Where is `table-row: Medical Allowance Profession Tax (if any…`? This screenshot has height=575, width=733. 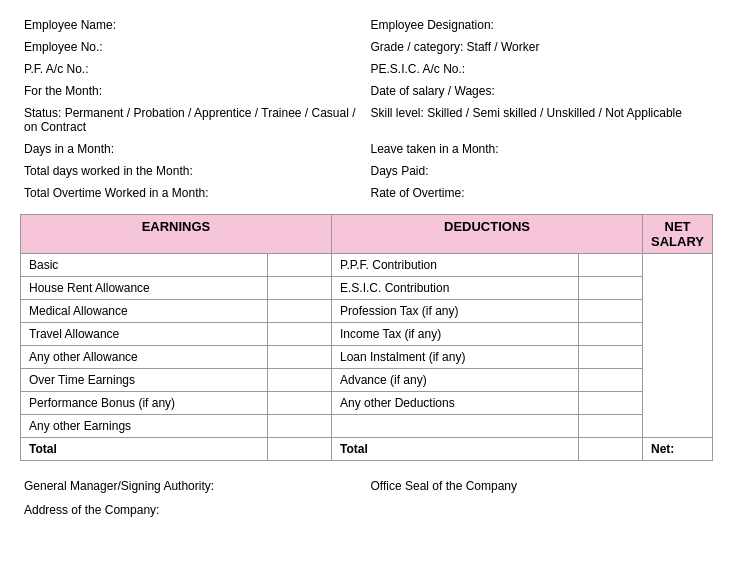 table-row: Medical Allowance Profession Tax (if any… is located at coordinates (367, 312).